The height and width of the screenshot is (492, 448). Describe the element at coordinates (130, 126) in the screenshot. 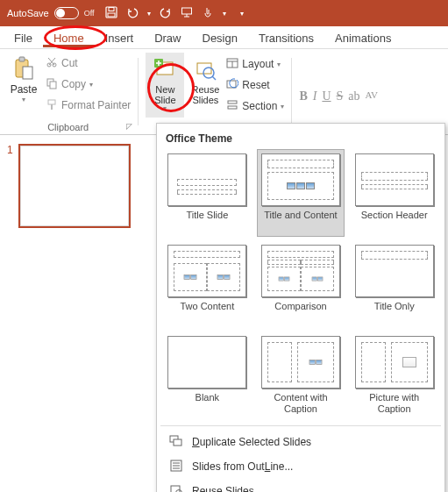

I see `clipboard-launcher-icon: ◸` at that location.